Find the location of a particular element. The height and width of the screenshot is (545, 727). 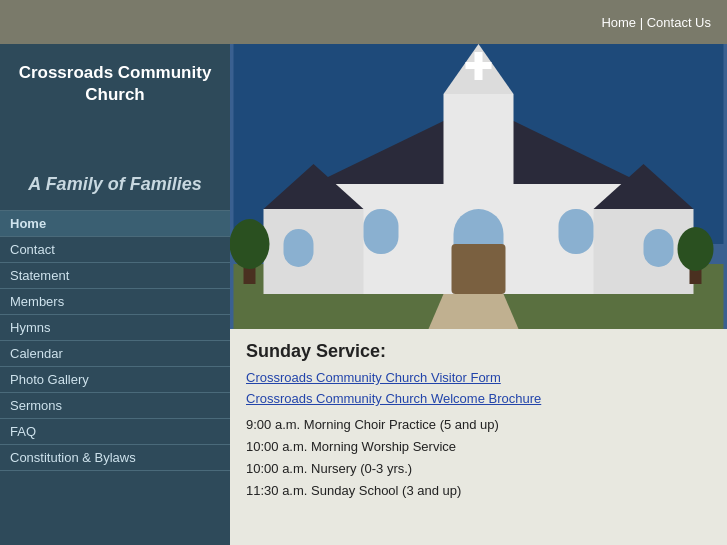

home-link: Home is located at coordinates (618, 22).